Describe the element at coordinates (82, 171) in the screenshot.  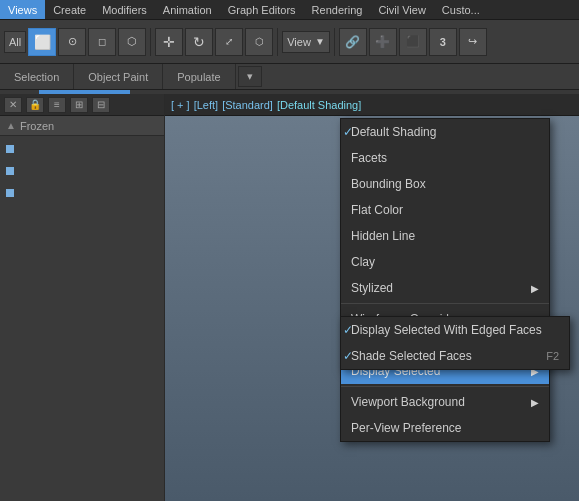
I see `panel-items` at that location.